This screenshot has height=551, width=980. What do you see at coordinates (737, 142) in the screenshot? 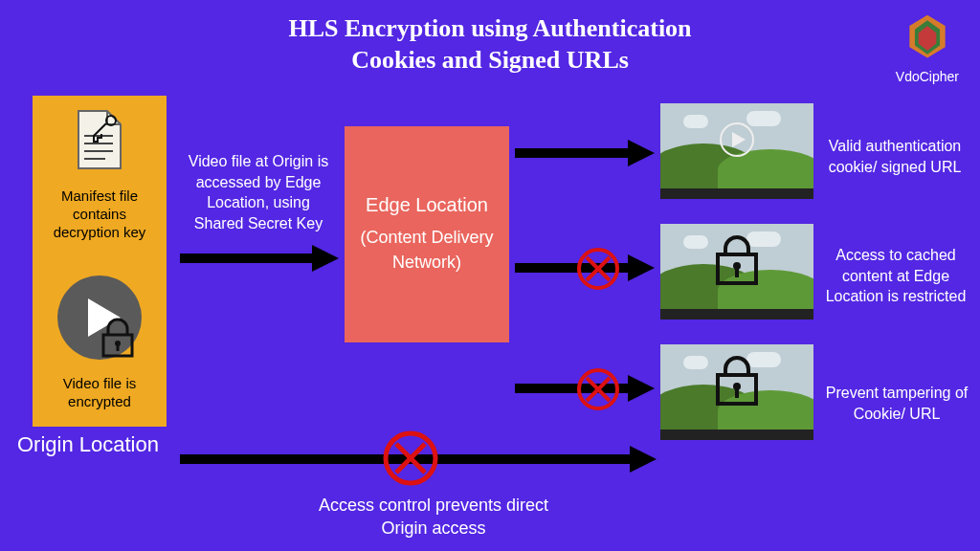
I see `play-icon` at bounding box center [737, 142].